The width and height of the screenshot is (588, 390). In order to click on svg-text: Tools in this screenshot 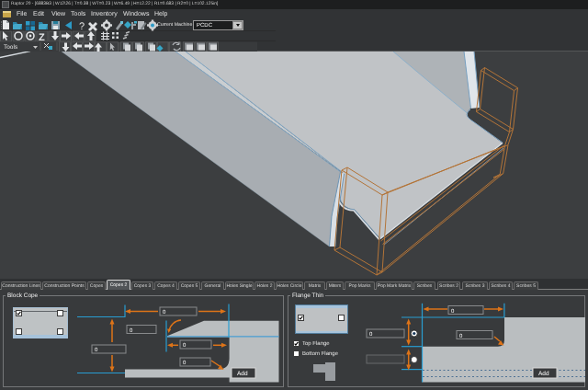, I will do `click(11, 48)`.